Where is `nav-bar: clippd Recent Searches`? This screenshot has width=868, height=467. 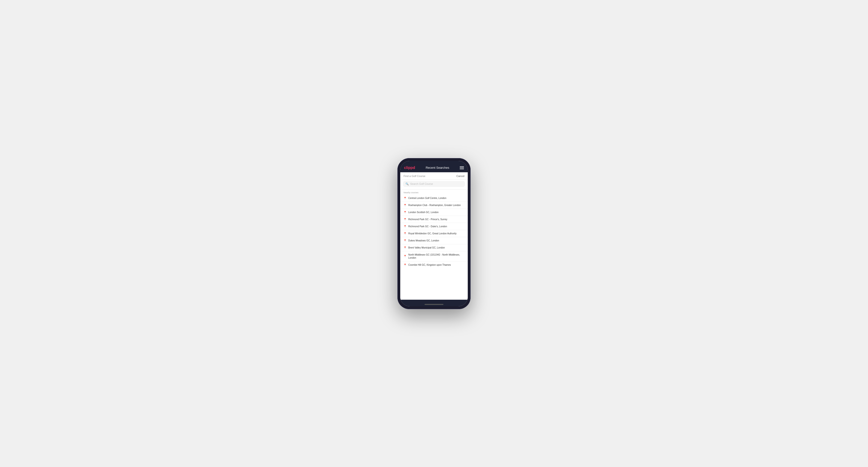 nav-bar: clippd Recent Searches is located at coordinates (434, 168).